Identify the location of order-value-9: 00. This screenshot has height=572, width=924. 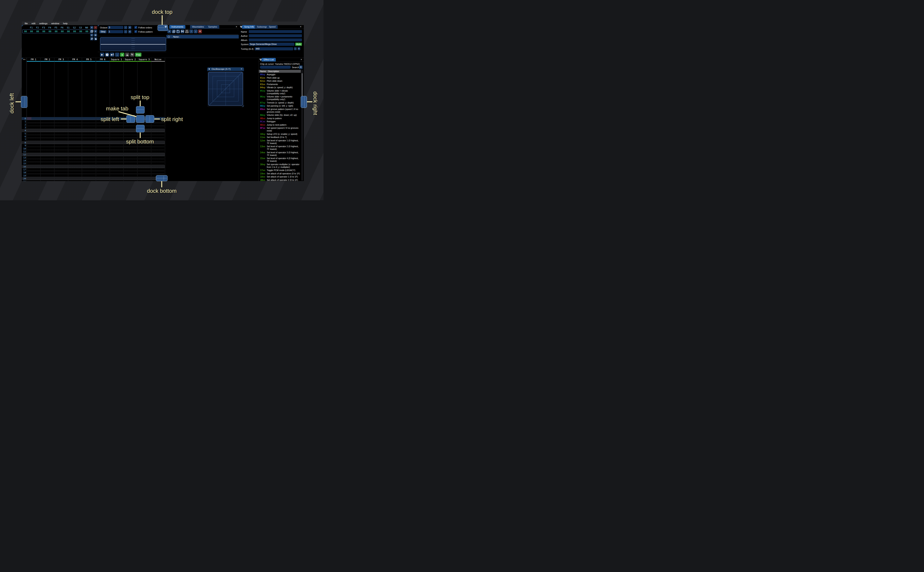
(87, 32).